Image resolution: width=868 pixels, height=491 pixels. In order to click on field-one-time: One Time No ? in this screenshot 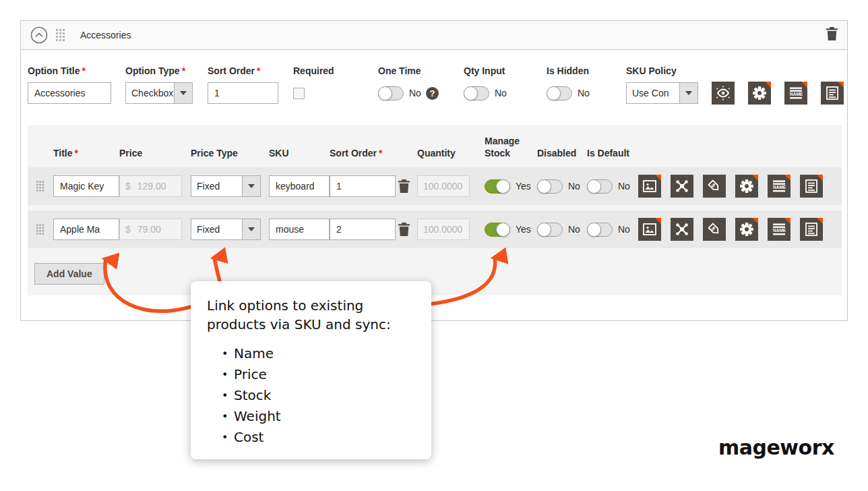, I will do `click(408, 85)`.